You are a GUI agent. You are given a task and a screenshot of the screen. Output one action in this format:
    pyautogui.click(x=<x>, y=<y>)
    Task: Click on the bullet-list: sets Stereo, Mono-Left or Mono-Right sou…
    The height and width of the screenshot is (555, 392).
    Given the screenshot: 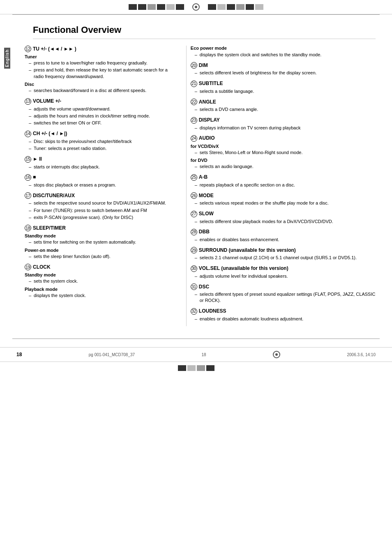 What is the action you would take?
    pyautogui.click(x=283, y=153)
    